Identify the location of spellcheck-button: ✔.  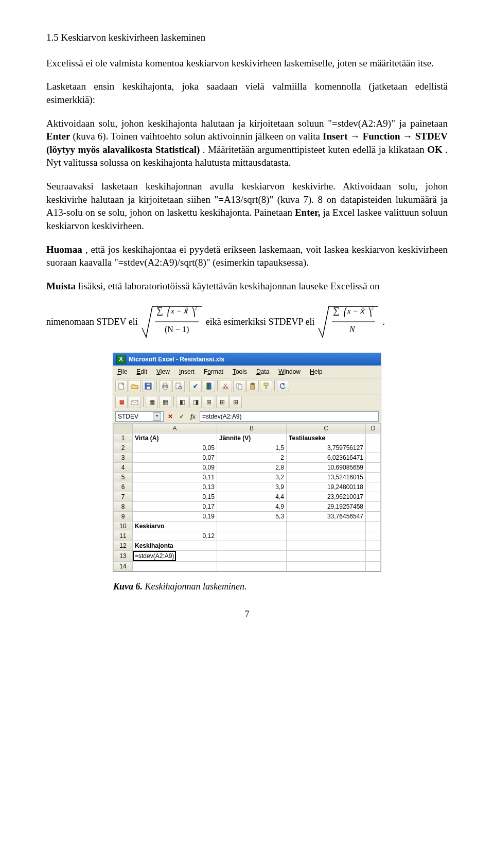
(196, 386).